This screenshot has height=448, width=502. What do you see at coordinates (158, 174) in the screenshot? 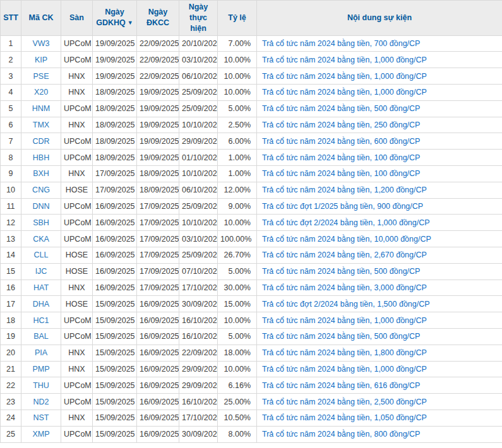
I see `cell-record-date: 18/09/2025` at bounding box center [158, 174].